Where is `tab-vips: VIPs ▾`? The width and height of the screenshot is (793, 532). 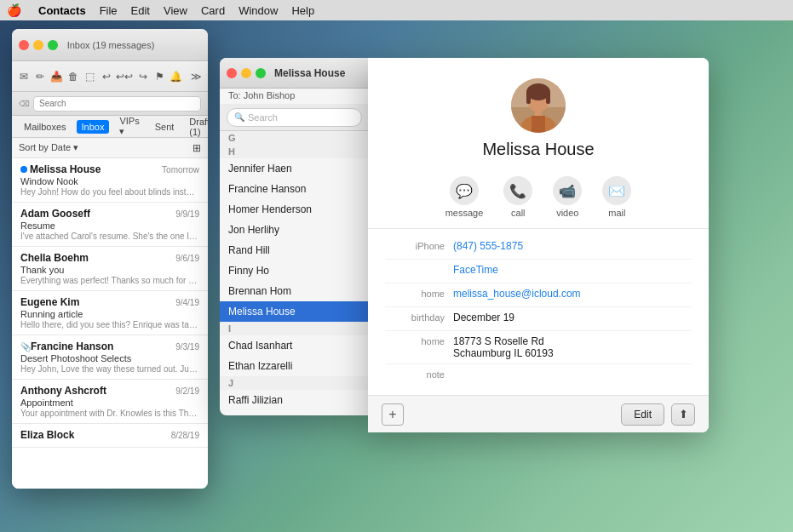
tab-vips: VIPs ▾ is located at coordinates (129, 126).